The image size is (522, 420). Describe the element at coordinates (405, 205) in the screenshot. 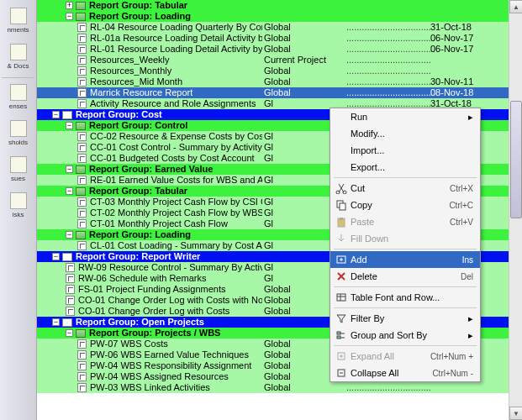

I see `menu-item: CopyCtrl+C` at that location.